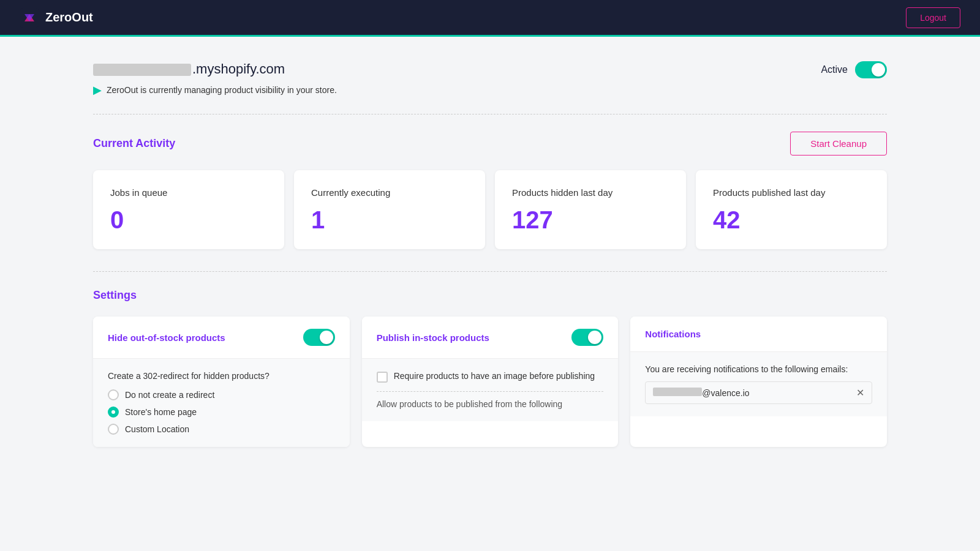 The height and width of the screenshot is (551, 980). I want to click on radio-home-page: Store's home page, so click(222, 412).